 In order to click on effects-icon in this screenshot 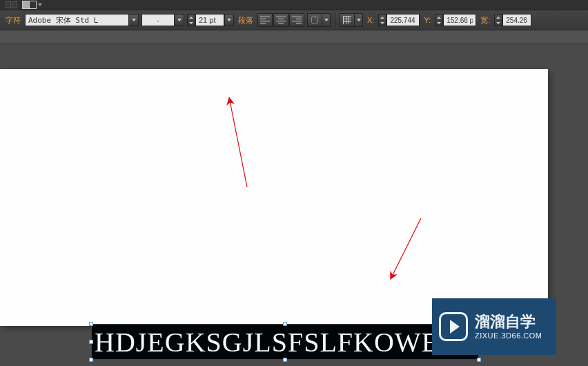, I will do `click(315, 20)`.